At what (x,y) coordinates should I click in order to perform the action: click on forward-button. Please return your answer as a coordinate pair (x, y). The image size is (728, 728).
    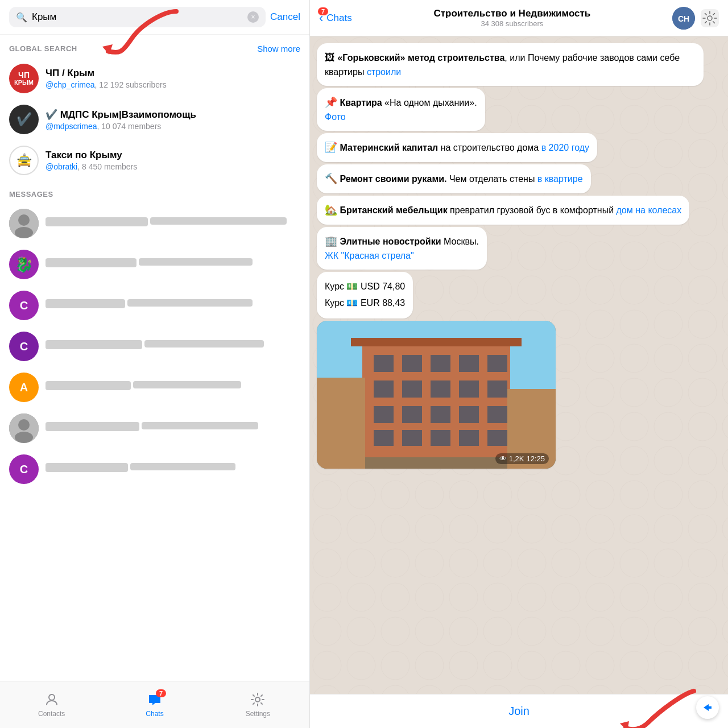
    Looking at the image, I should click on (708, 708).